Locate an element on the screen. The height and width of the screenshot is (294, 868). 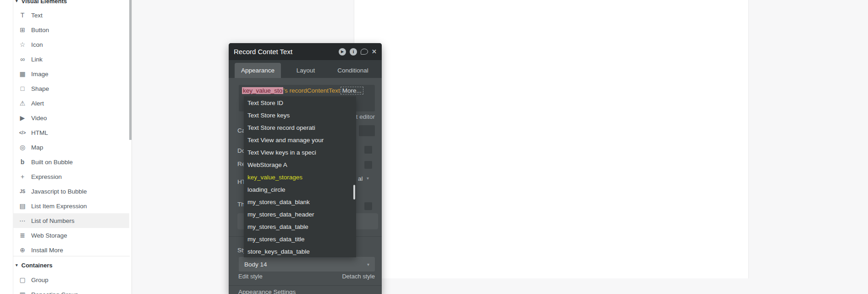
advanced-text-editor-link: xt editor is located at coordinates (364, 116).